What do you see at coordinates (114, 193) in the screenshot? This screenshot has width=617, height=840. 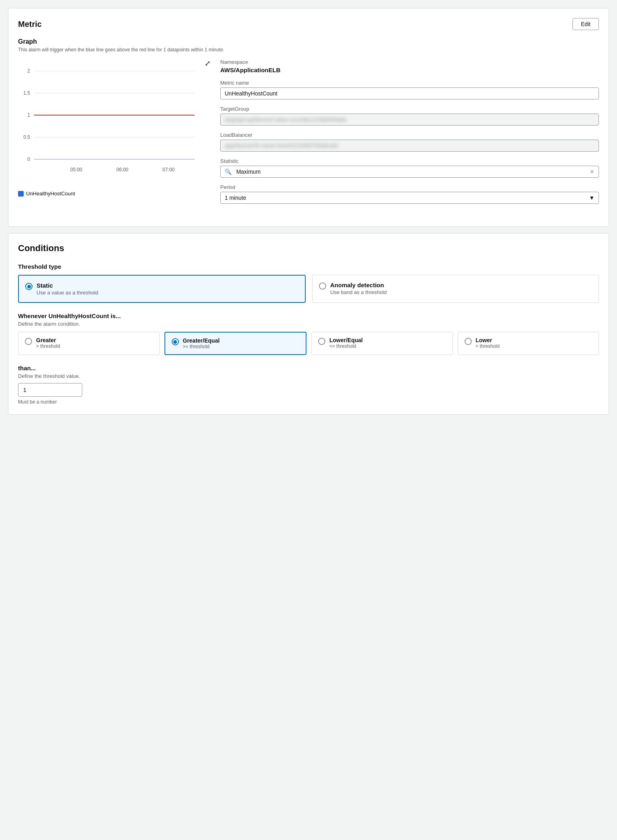 I see `chart-legend: UnHealthyHostCount` at bounding box center [114, 193].